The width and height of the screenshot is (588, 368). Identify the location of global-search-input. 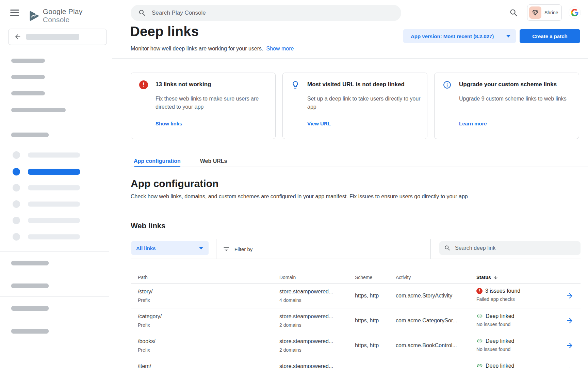
(273, 13).